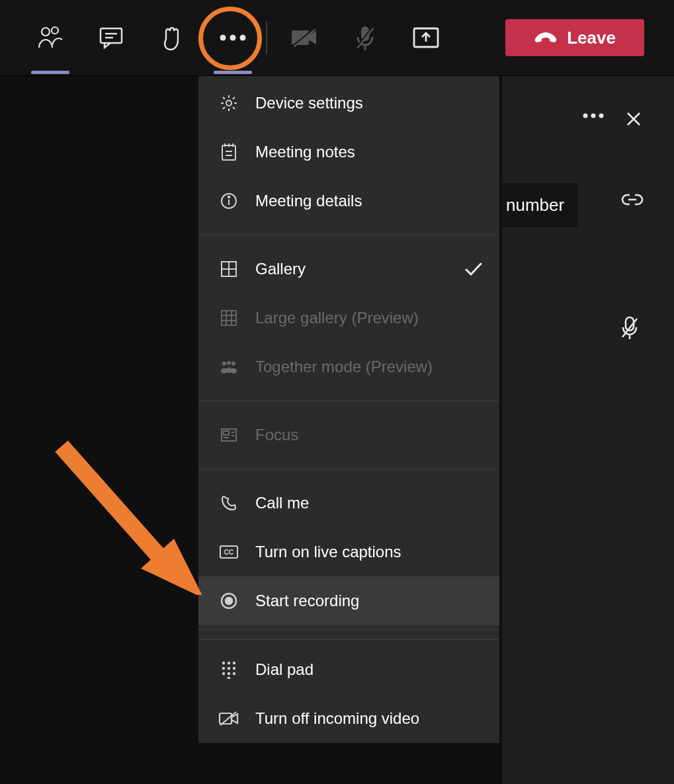  I want to click on leave-button: Leave, so click(575, 38).